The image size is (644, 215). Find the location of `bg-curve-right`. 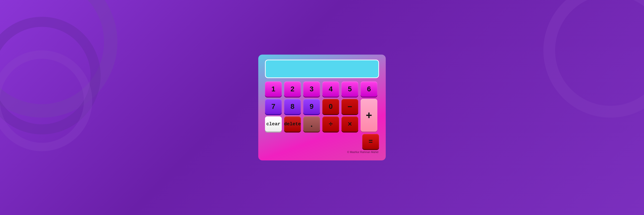

bg-curve-right is located at coordinates (594, 59).